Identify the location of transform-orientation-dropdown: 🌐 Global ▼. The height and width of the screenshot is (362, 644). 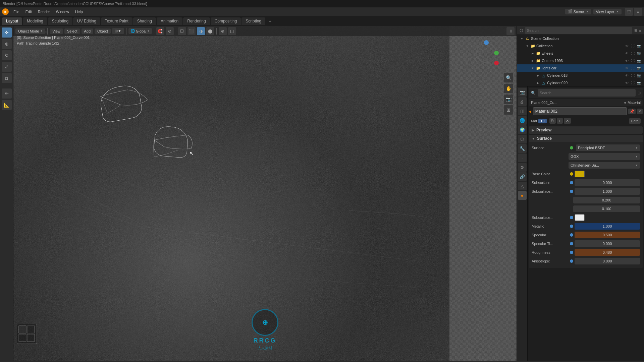
(140, 31).